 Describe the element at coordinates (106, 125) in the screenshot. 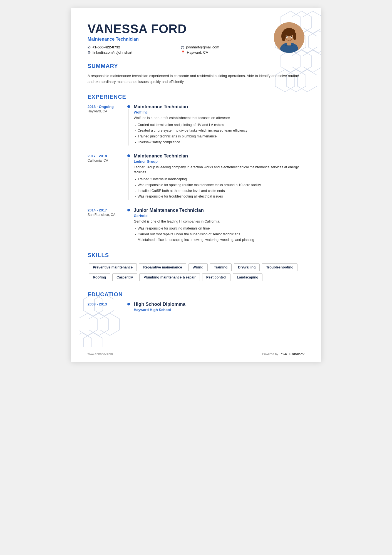

I see `exp-date-col-1: 2018 - Ongoing Hayward, CA` at that location.